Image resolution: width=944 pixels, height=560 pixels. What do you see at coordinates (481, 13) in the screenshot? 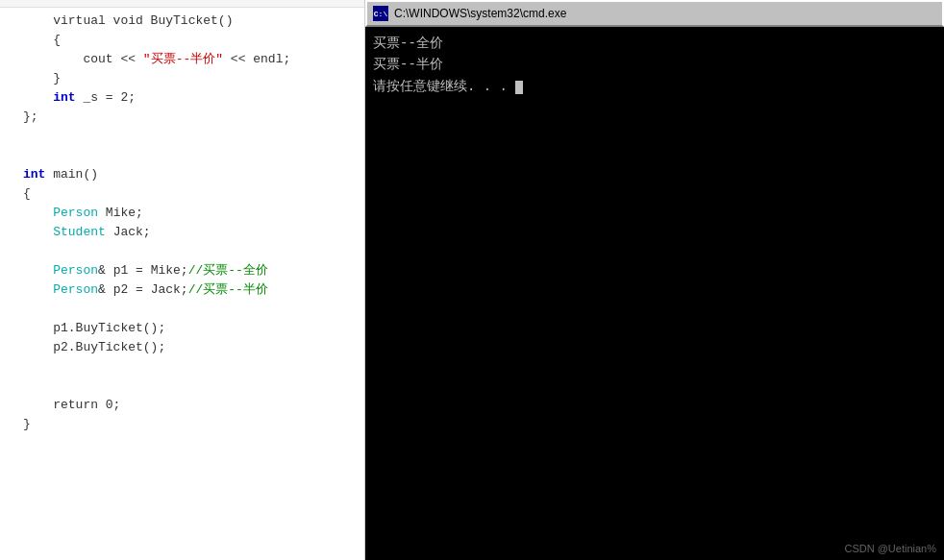
I see `terminal-title: C:\WINDOWS\system32\cmd.exe` at bounding box center [481, 13].